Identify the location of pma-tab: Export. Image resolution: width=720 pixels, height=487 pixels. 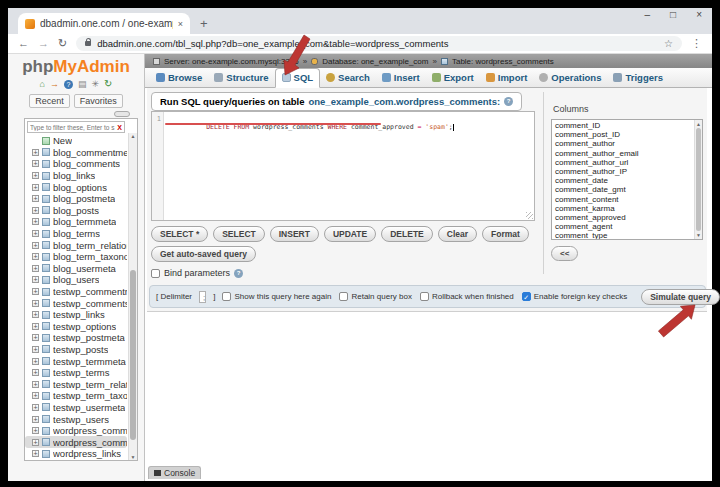
(453, 78).